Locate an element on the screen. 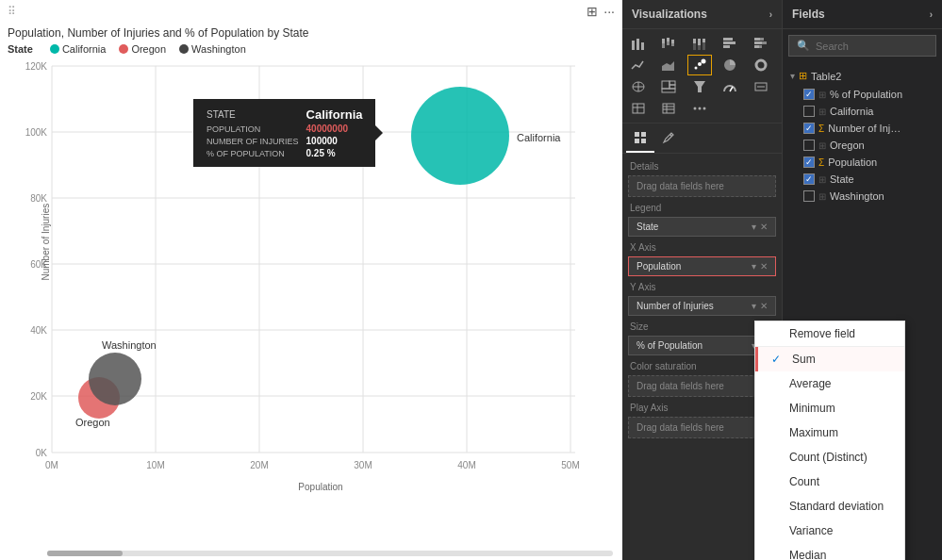 The width and height of the screenshot is (942, 560). visualizations-arrow: › is located at coordinates (771, 15).